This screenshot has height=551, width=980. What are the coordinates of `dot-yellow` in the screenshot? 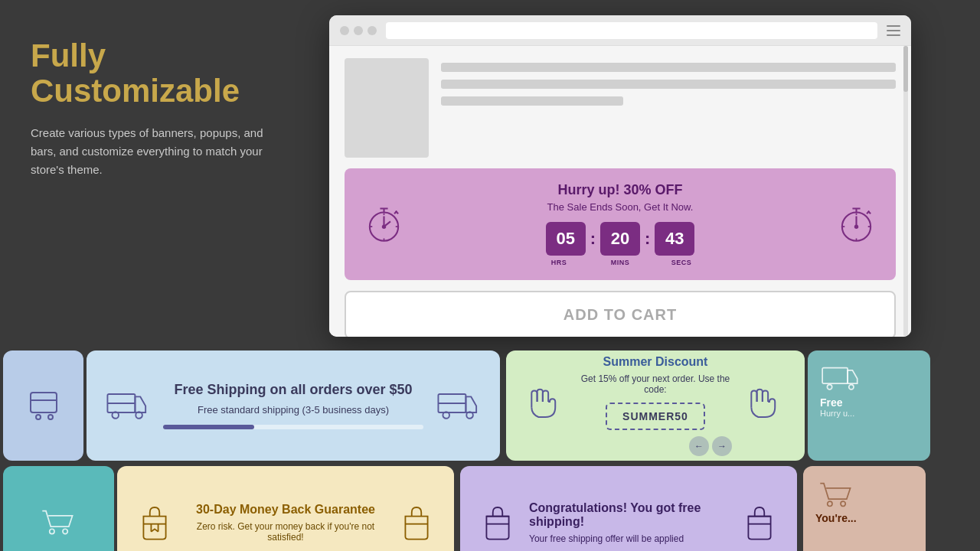 It's located at (358, 31).